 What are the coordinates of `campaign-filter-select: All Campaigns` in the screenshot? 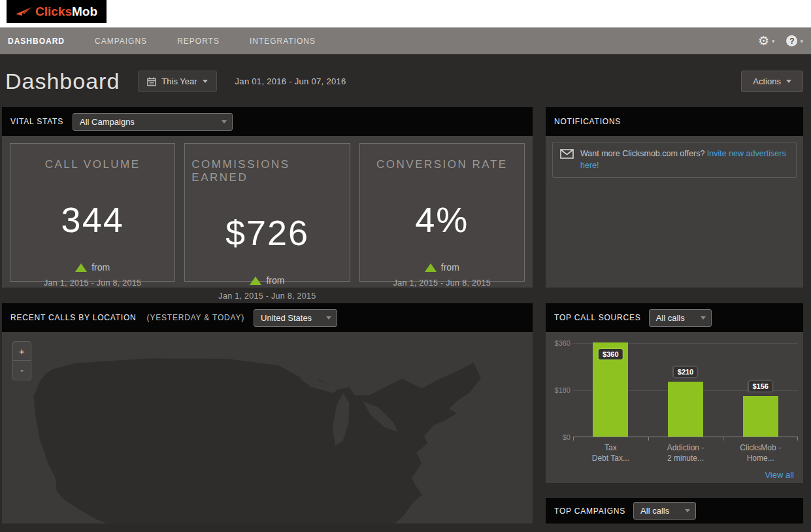 It's located at (153, 122).